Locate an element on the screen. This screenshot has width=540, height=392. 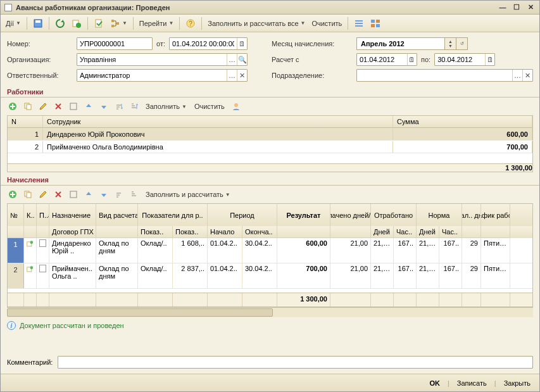
col-k: К.. is located at coordinates (30, 215).